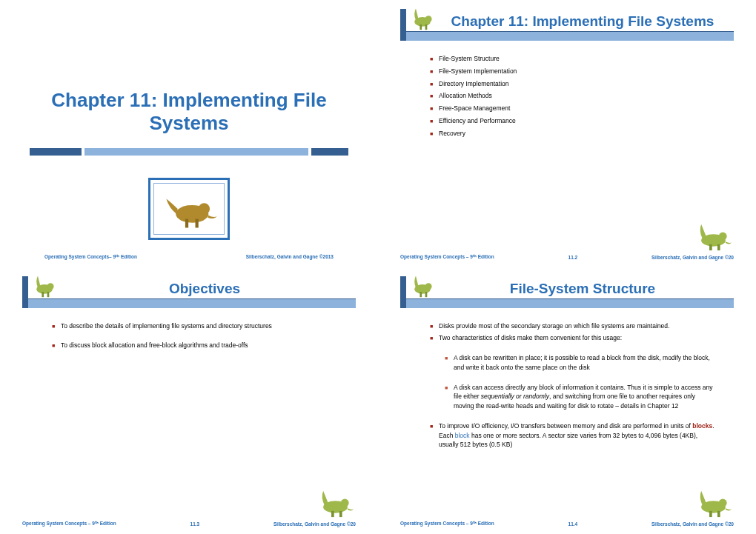  Describe the element at coordinates (572, 326) in the screenshot. I see `bullet-item: Disks provide most of the secondary stor…` at that location.